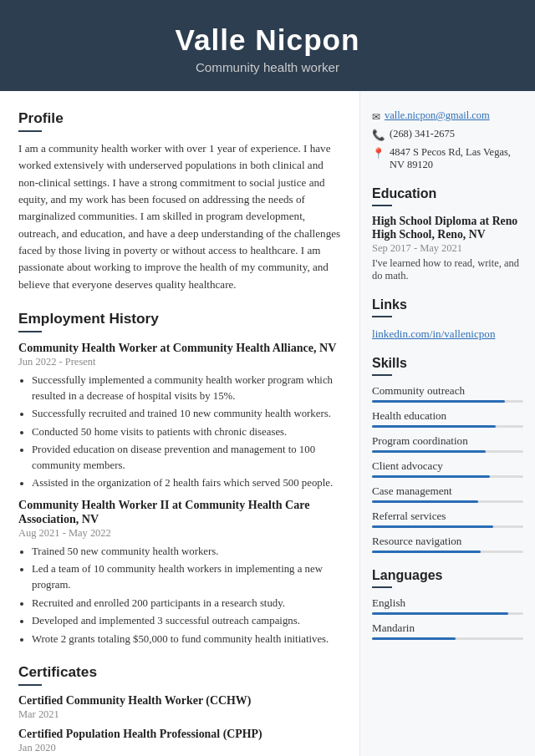 The image size is (535, 756). I want to click on candidate-name: Valle Nicpon, so click(268, 40).